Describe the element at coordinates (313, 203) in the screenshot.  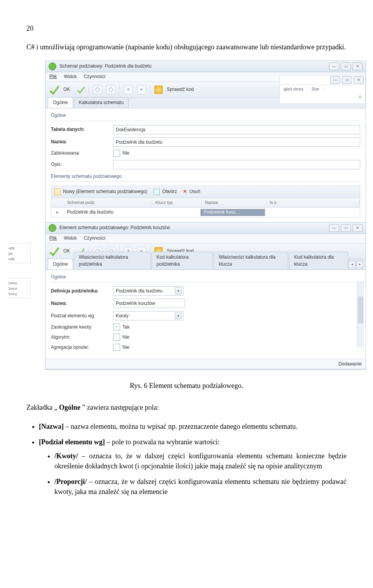
I see `gh-4: Is o` at that location.